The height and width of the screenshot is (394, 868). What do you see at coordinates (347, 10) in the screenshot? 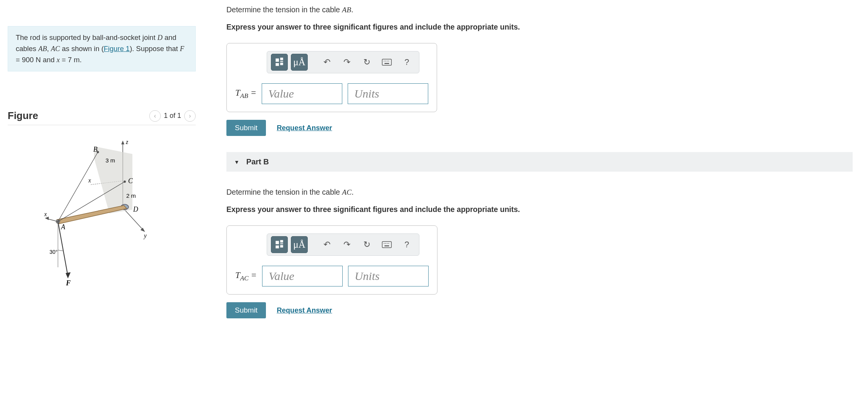
I see `parta-prompt-var: AB` at bounding box center [347, 10].